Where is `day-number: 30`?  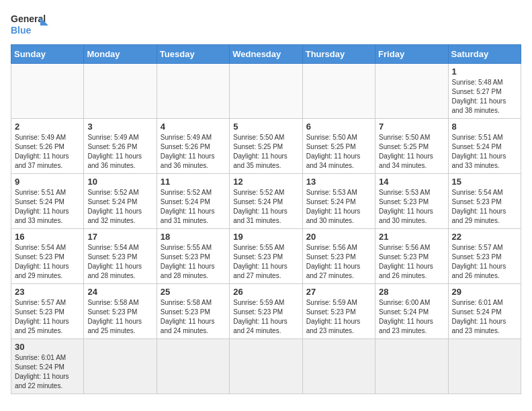 day-number: 30 is located at coordinates (47, 347).